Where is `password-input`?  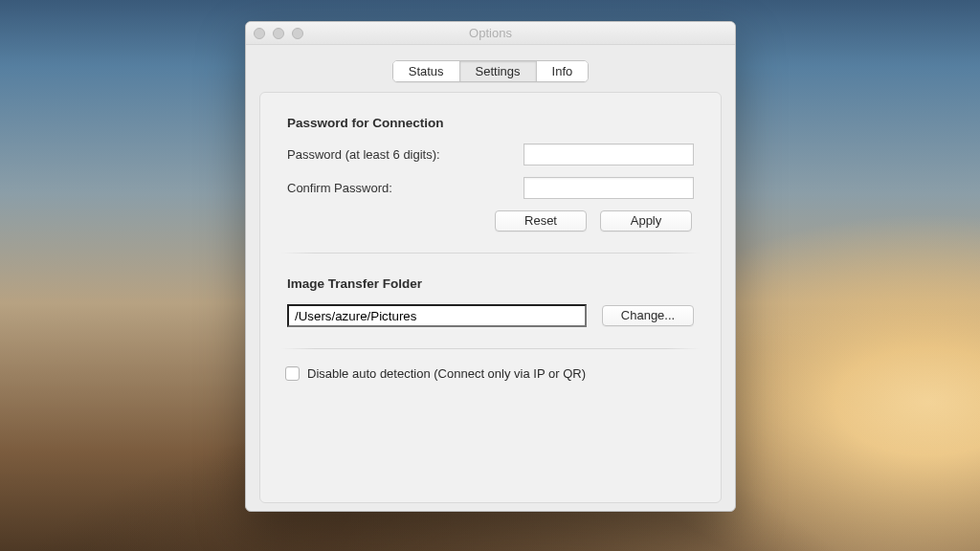
password-input is located at coordinates (609, 155).